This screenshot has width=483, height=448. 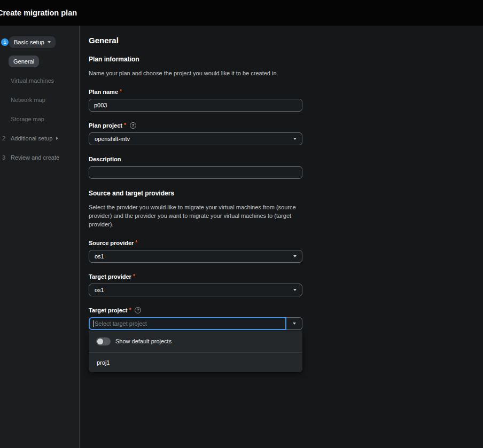 What do you see at coordinates (35, 158) in the screenshot?
I see `step-review-and-create-label: Review and create` at bounding box center [35, 158].